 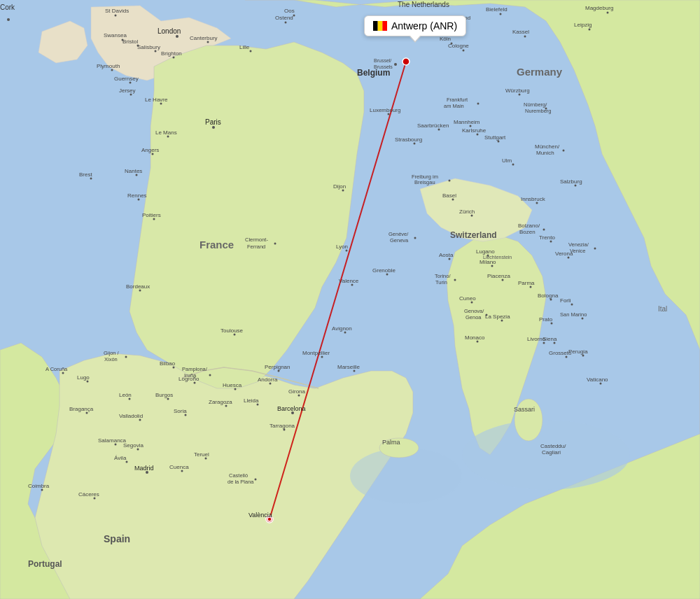 What do you see at coordinates (599, 8) in the screenshot?
I see `svg-text: Magdeburg` at bounding box center [599, 8].